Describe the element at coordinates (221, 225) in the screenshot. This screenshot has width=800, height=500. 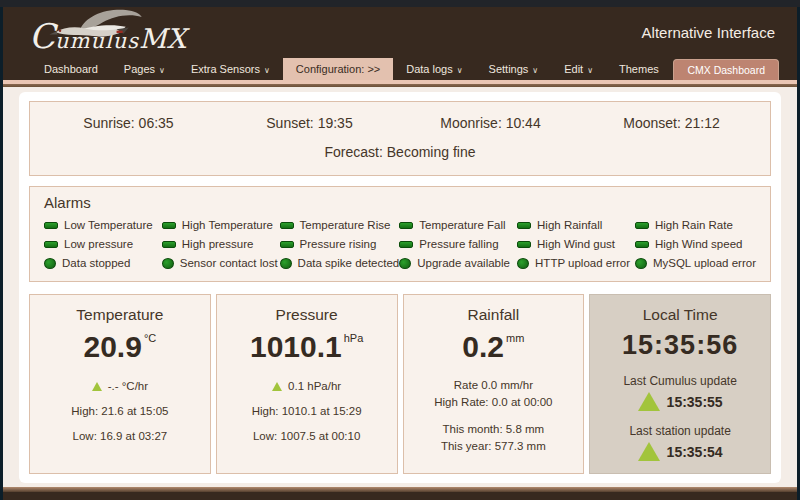
I see `alarm-high-temperature: High Temperature` at that location.